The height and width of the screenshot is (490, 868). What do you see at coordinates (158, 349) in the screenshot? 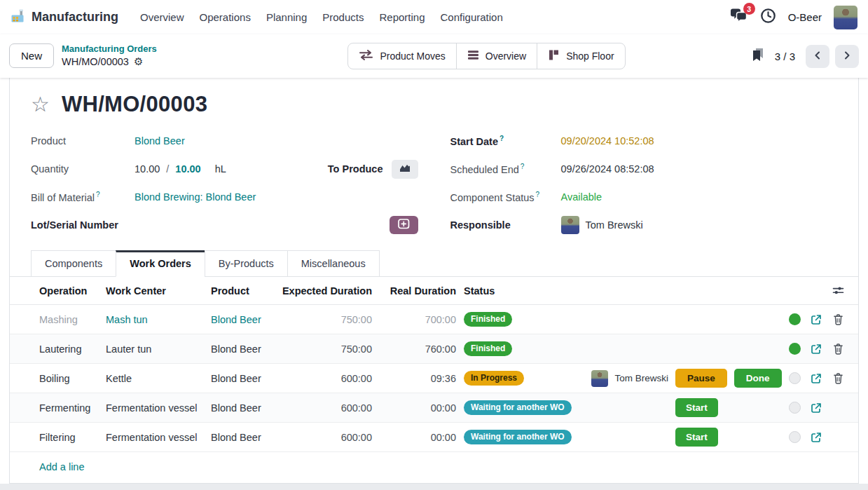
I see `cell-work-center: Lauter tun` at bounding box center [158, 349].